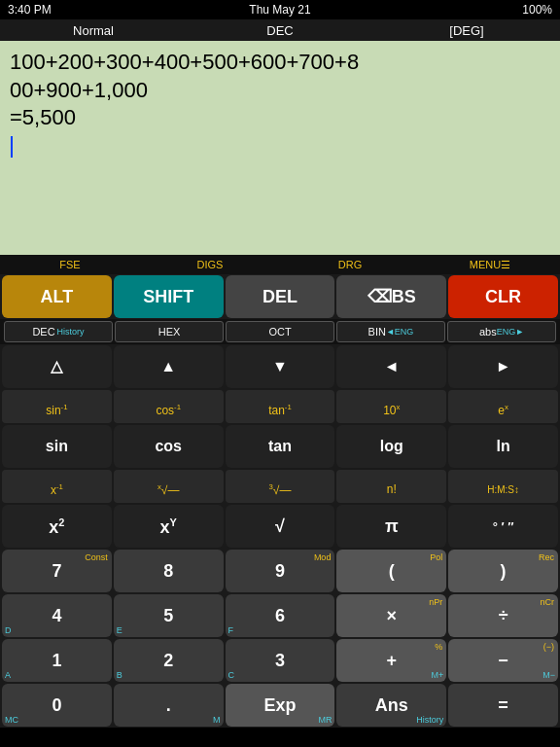 The width and height of the screenshot is (560, 747). I want to click on up-hollow-button: △, so click(56, 367).